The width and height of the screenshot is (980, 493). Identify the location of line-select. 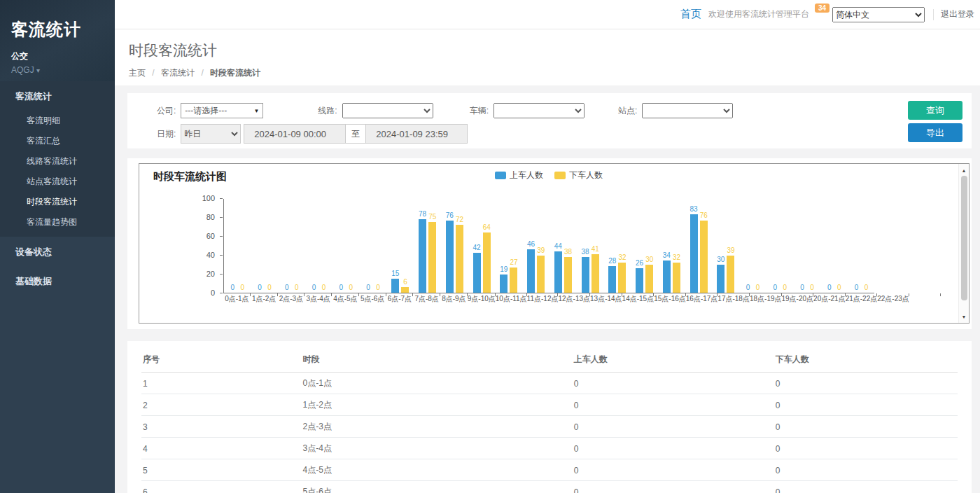
(388, 111).